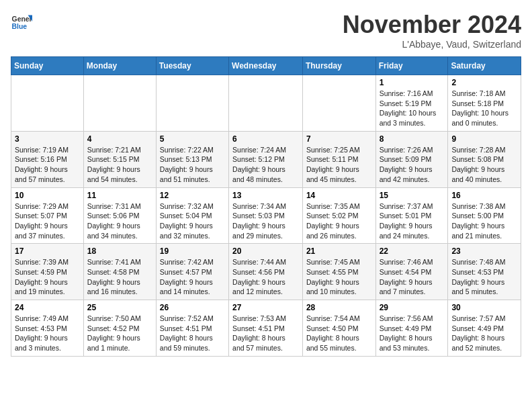  I want to click on day-info: Sunrise: 7:21 AM Sunset: 5:15 PM Dayligh…, so click(120, 165).